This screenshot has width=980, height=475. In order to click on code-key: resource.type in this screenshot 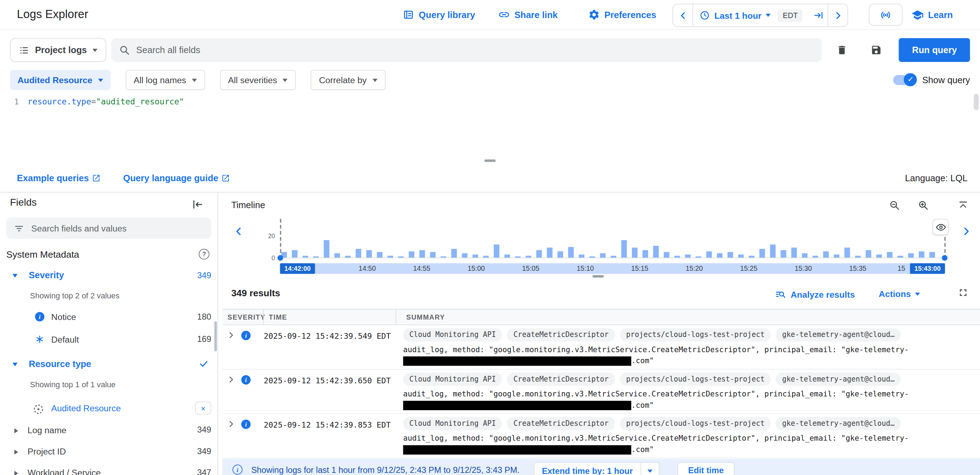, I will do `click(59, 102)`.